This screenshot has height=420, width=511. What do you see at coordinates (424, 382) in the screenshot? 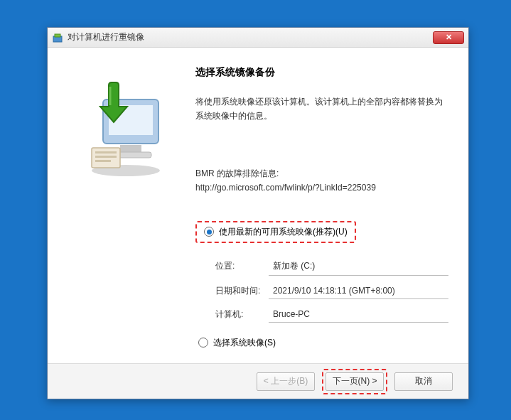
I see `cancel-button: 取消` at bounding box center [424, 382].